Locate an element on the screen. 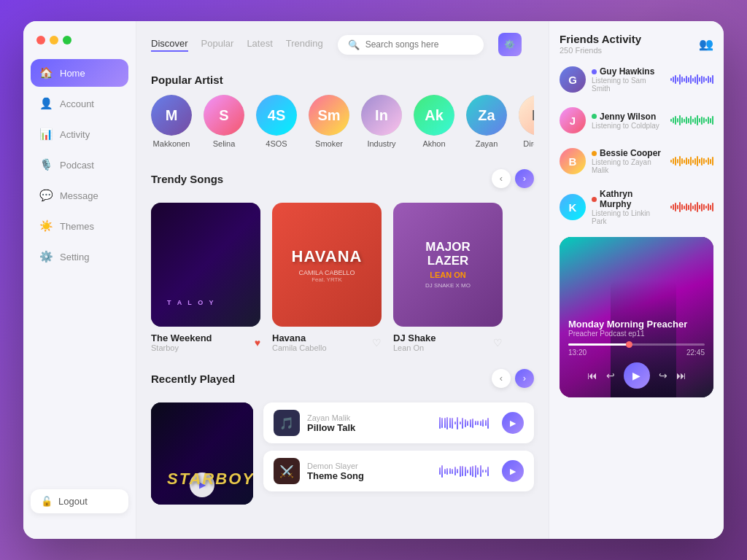 The image size is (747, 560). artist-name: Akhon is located at coordinates (433, 144).